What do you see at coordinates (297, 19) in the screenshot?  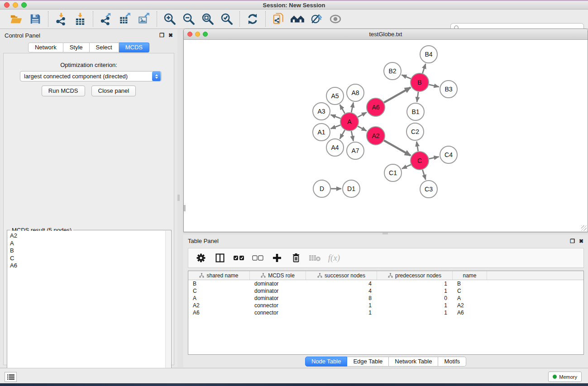 I see `home-icon` at bounding box center [297, 19].